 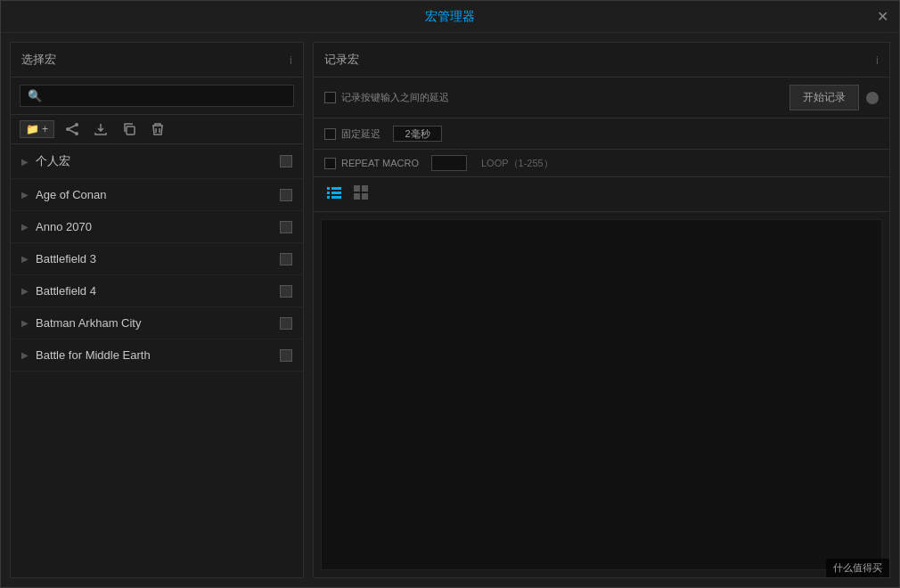 What do you see at coordinates (449, 163) in the screenshot?
I see `repeat-input` at bounding box center [449, 163].